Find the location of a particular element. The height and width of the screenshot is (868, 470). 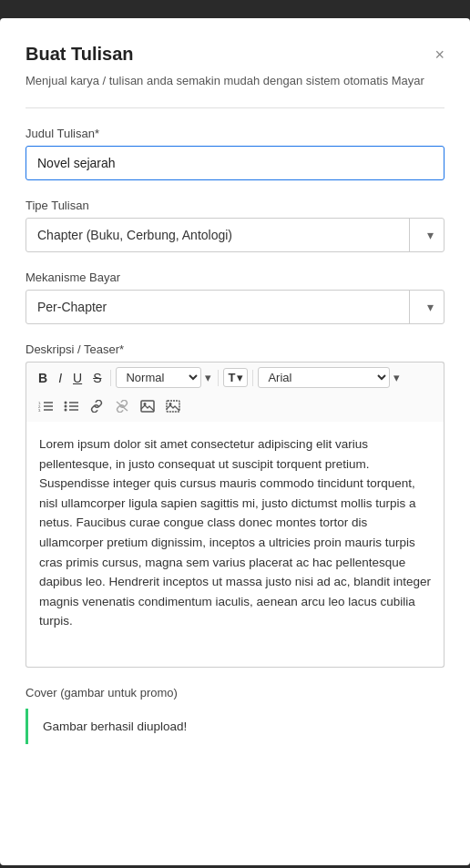

upload-success-box: Gambar berhasil diupload! is located at coordinates (235, 727).